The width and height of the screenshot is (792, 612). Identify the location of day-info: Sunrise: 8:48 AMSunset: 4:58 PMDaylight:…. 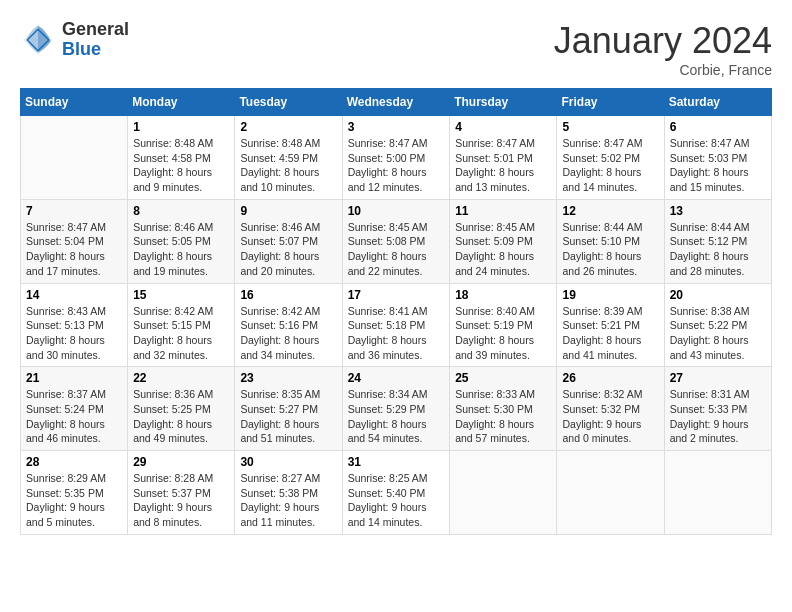
(181, 166).